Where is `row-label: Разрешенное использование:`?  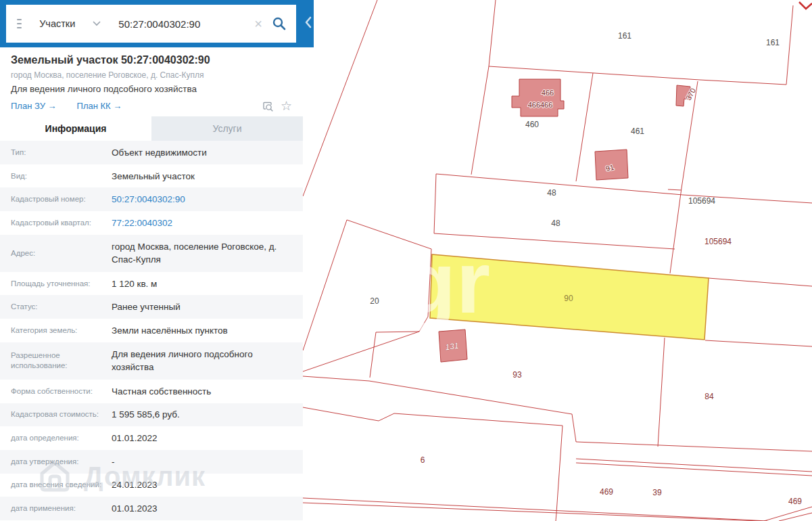
row-label: Разрешенное использование: is located at coordinates (55, 361).